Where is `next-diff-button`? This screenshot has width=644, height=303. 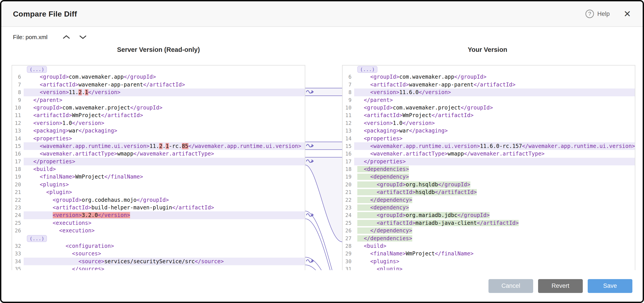
next-diff-button is located at coordinates (83, 37).